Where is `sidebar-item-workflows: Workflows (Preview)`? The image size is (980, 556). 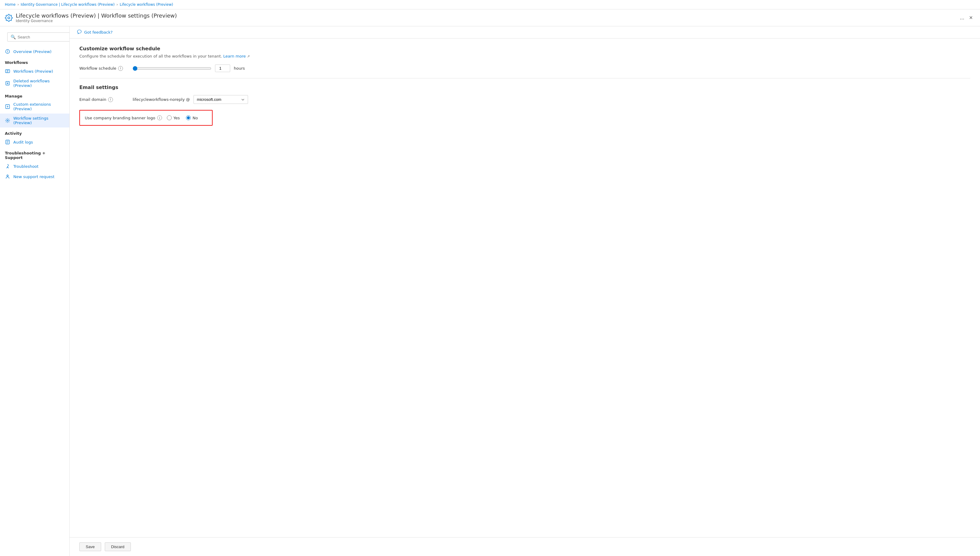
sidebar-item-workflows: Workflows (Preview) is located at coordinates (35, 71).